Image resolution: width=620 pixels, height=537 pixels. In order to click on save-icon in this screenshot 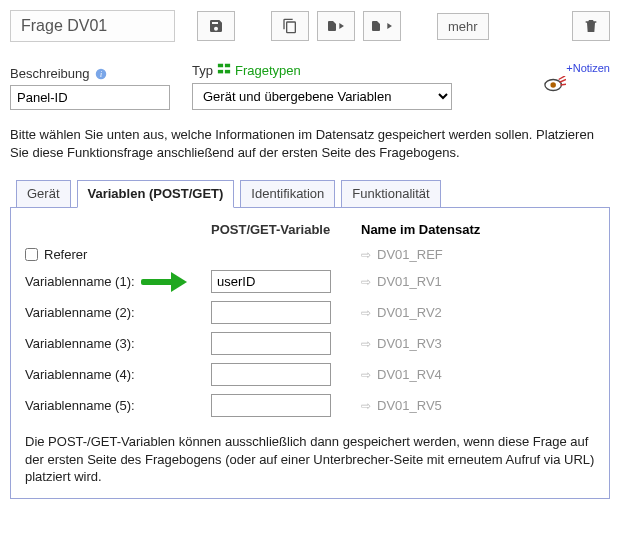, I will do `click(216, 26)`.